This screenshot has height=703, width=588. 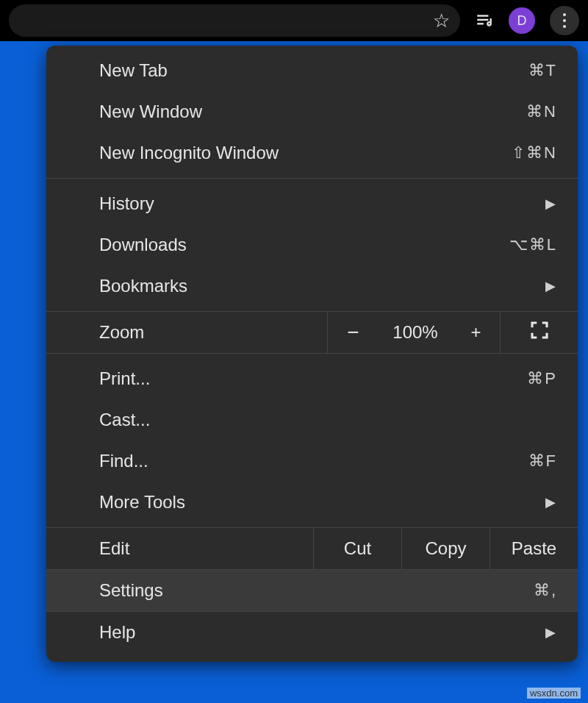 What do you see at coordinates (542, 461) in the screenshot?
I see `menu-shortcut: ⌘F` at bounding box center [542, 461].